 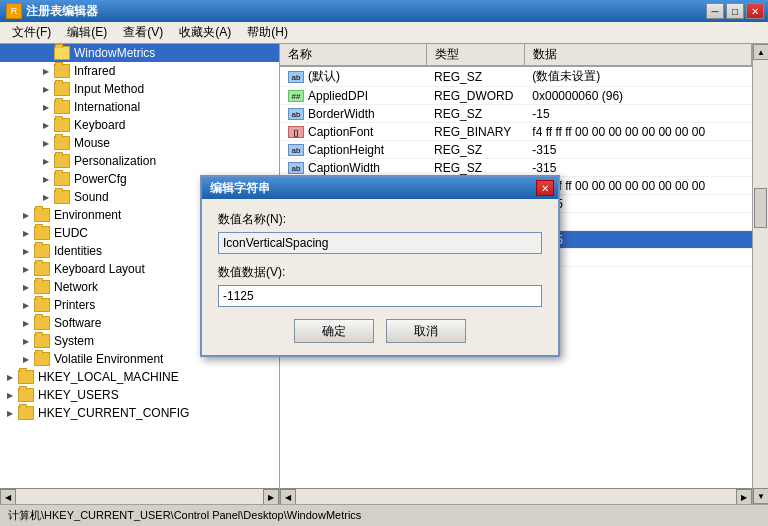 I want to click on tree-item-label: Volatile Environment, so click(x=108, y=359).